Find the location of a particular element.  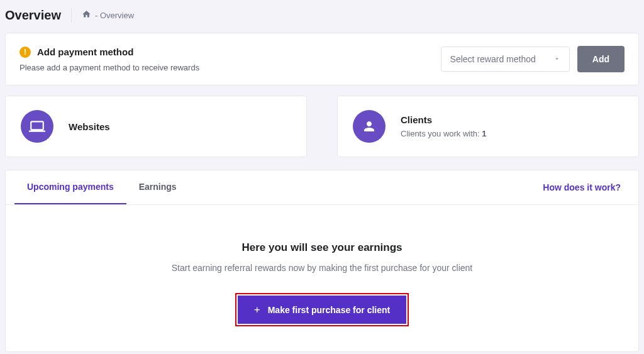

reward-method-select: Select reward method is located at coordinates (506, 59).